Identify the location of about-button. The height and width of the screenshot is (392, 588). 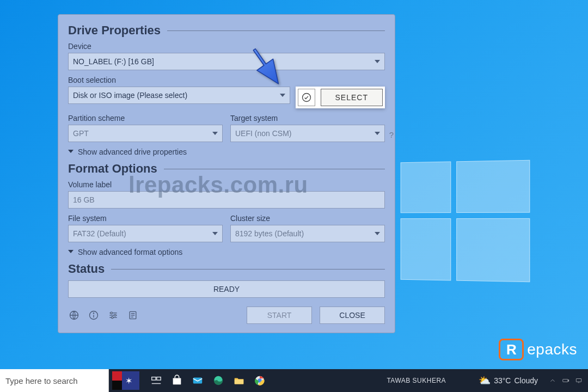
(94, 315).